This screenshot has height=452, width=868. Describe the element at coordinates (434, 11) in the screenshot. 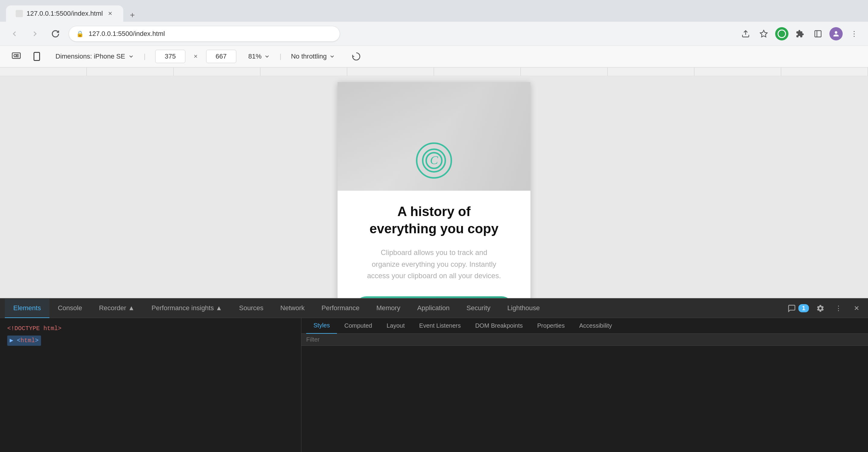

I see `tab-bar: 127.0.0.1:5500/index.html ✕ +` at that location.